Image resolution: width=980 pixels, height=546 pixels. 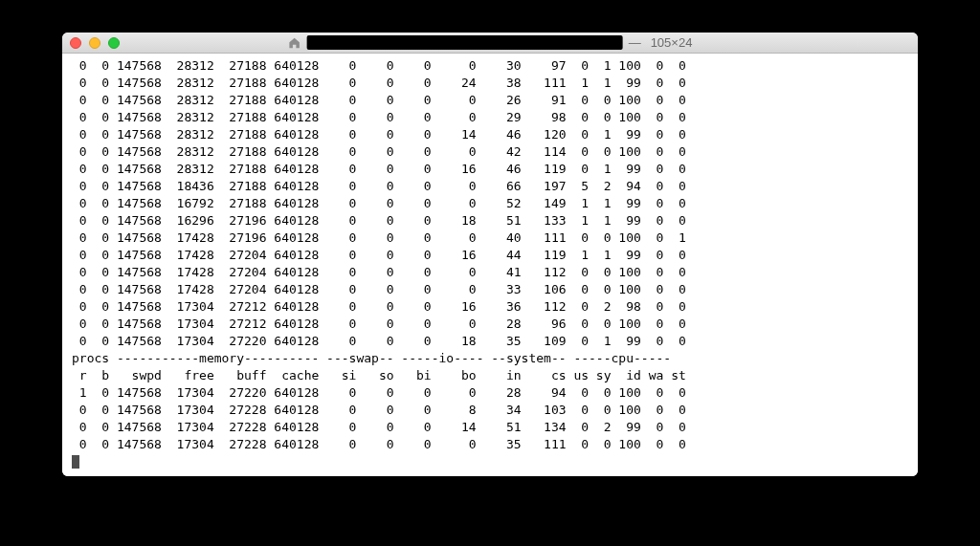 What do you see at coordinates (635, 42) in the screenshot?
I see `dash-sep: —` at bounding box center [635, 42].